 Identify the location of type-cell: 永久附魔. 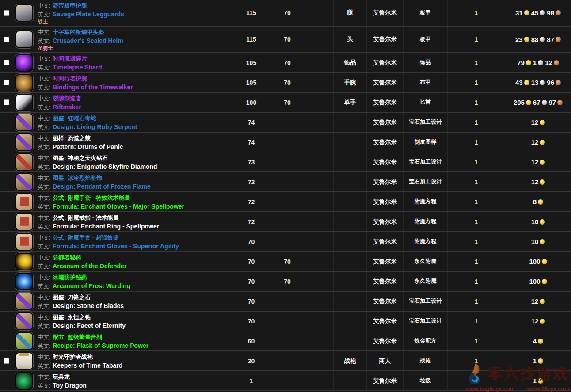
(426, 281).